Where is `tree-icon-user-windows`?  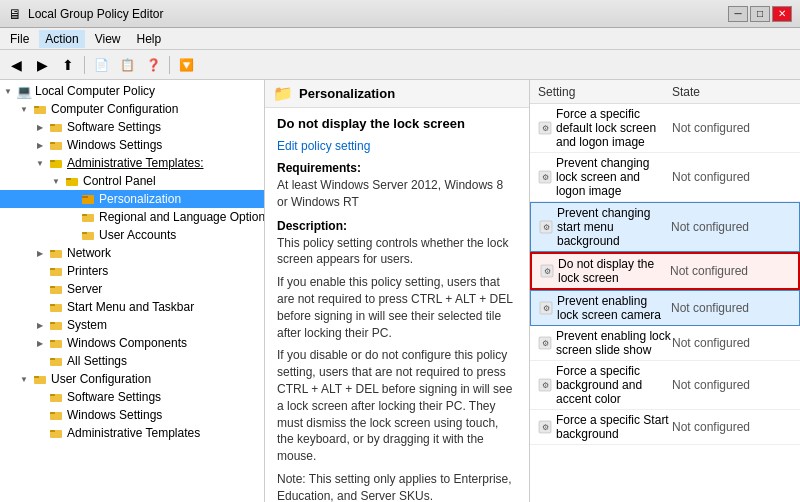 tree-icon-user-windows is located at coordinates (56, 415).